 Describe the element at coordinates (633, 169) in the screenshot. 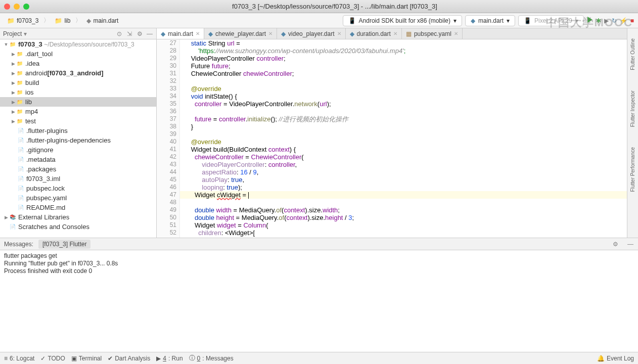

I see `flutter-performance-tab: Flutter Performance` at that location.